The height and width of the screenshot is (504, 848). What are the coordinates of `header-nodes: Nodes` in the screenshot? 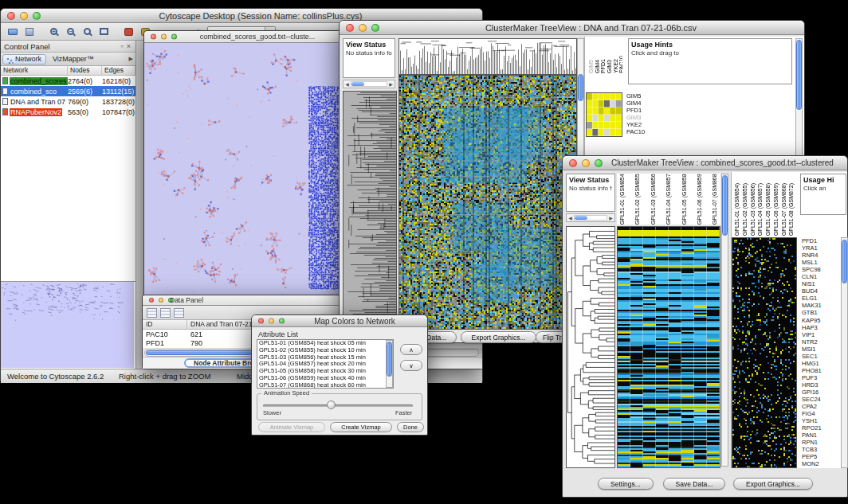 It's located at (84, 70).